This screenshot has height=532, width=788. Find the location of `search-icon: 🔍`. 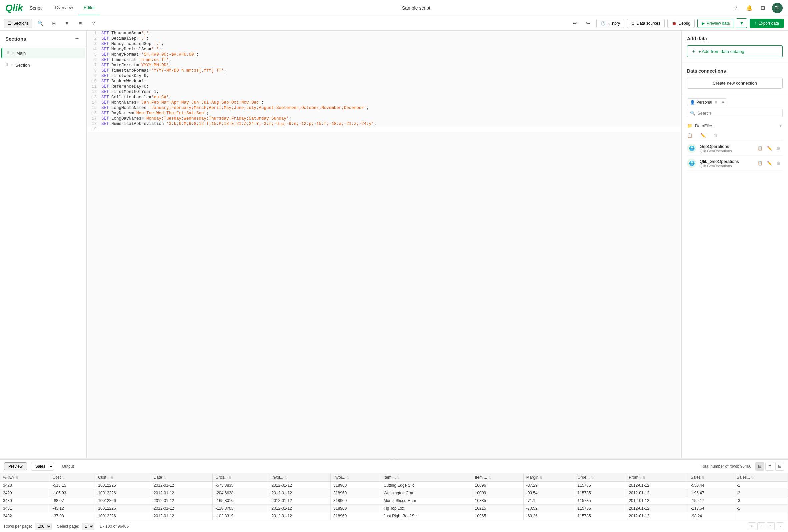

search-icon: 🔍 is located at coordinates (693, 113).